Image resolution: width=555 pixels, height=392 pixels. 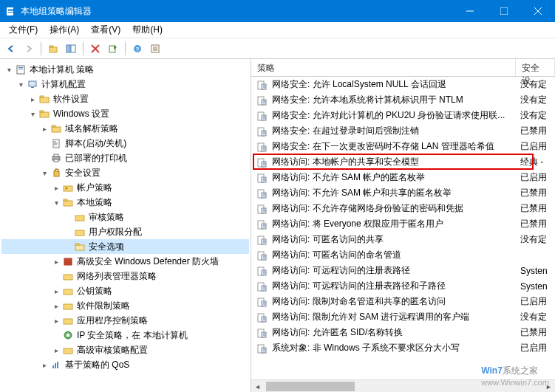 What do you see at coordinates (155, 49) in the screenshot?
I see `properties-button` at bounding box center [155, 49].